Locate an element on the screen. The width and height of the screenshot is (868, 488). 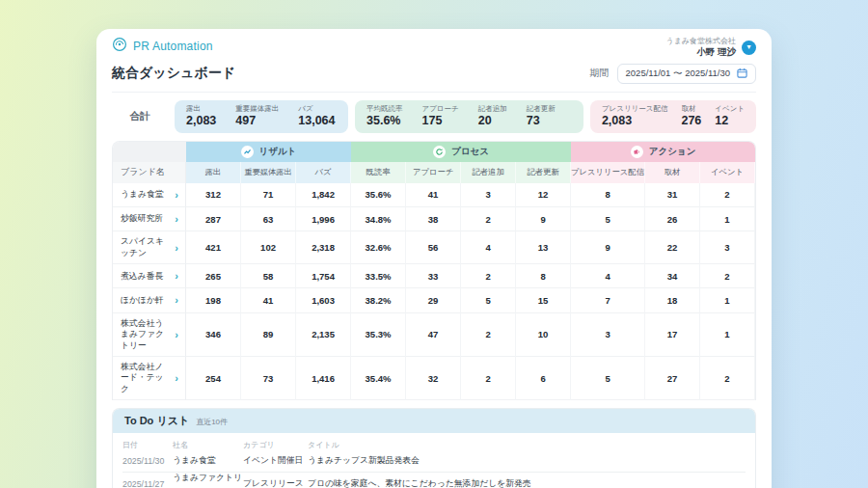
todo-column-header: カテゴリ is located at coordinates (276, 446).